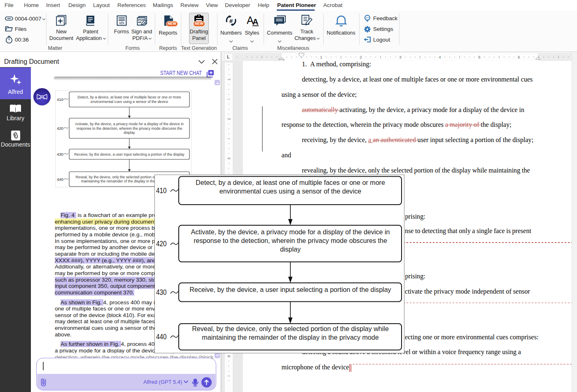  Describe the element at coordinates (290, 329) in the screenshot. I see `svg-text:Reveal, by the device, only th: Reveal, by the device, only the selected…` at that location.